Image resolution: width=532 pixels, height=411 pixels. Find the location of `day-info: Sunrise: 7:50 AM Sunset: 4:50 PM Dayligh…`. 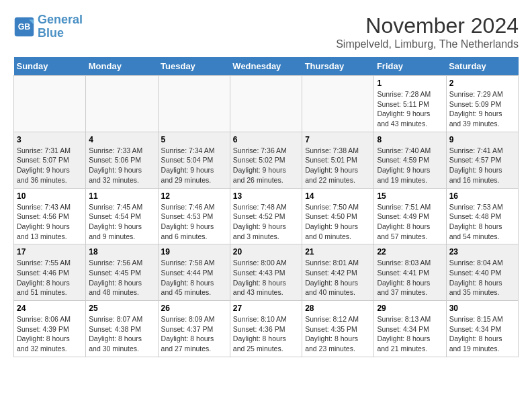

day-info: Sunrise: 7:50 AM Sunset: 4:50 PM Dayligh… is located at coordinates (338, 222).